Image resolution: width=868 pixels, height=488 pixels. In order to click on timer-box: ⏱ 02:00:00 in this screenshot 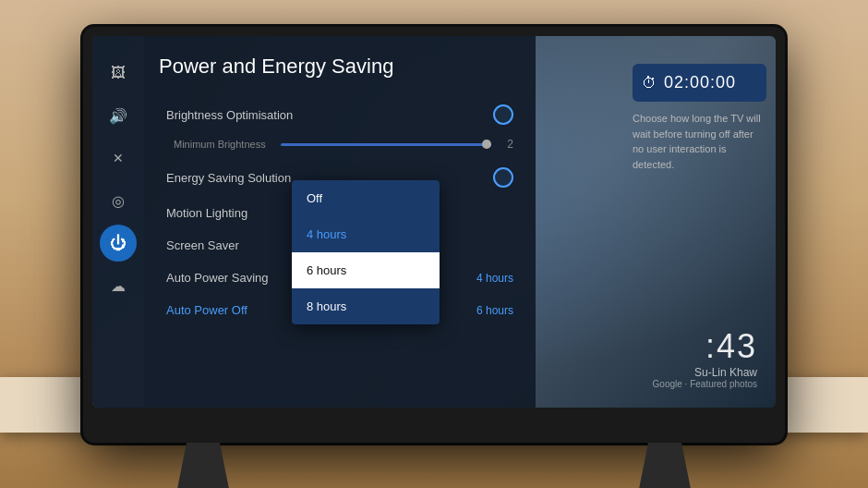, I will do `click(700, 83)`.